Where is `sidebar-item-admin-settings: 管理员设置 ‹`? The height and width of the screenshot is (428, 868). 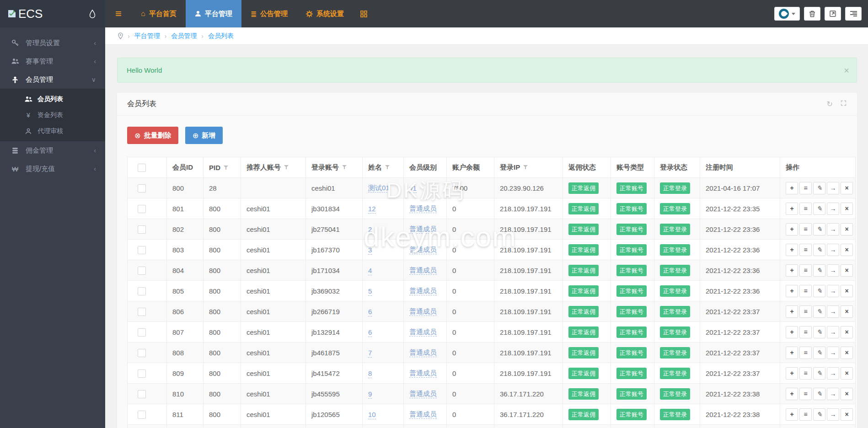
sidebar-item-admin-settings: 管理员设置 ‹ is located at coordinates (53, 43).